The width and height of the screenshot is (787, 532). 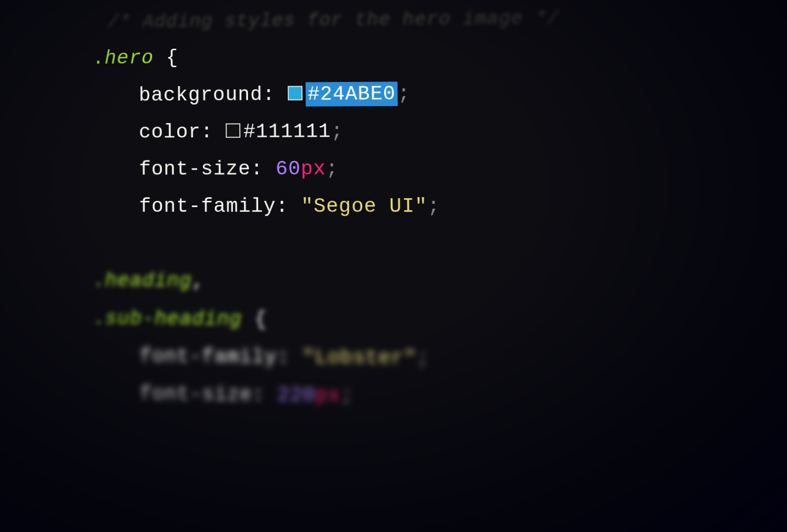 What do you see at coordinates (287, 132) in the screenshot?
I see `hex-value: #111111` at bounding box center [287, 132].